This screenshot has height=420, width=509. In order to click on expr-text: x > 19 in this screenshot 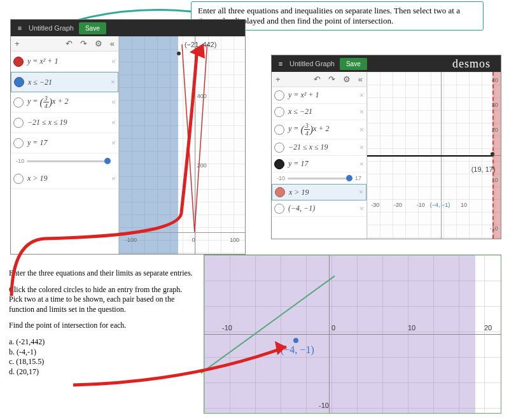, I will do `click(69, 178)`.